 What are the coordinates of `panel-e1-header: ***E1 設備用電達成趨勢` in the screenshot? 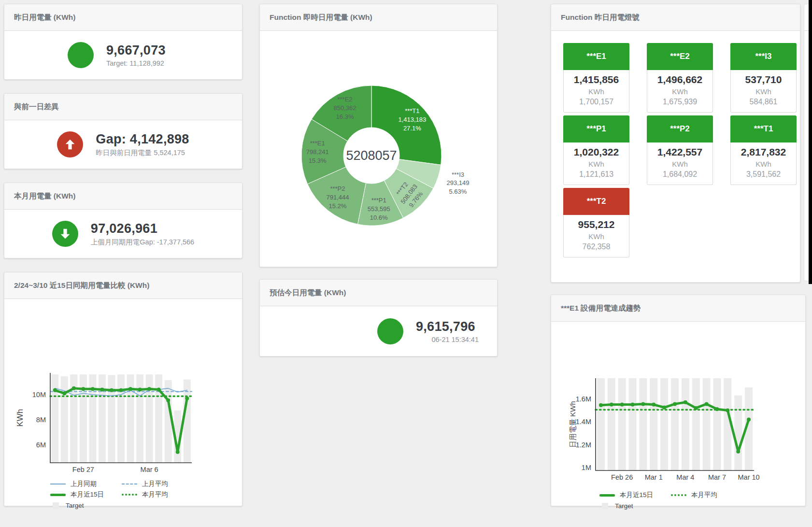 It's located at (678, 308).